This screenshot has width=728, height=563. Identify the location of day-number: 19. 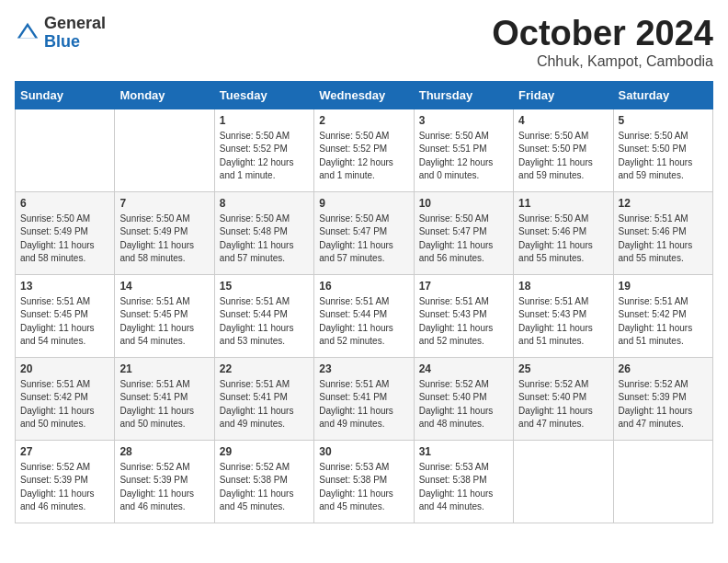
(664, 286).